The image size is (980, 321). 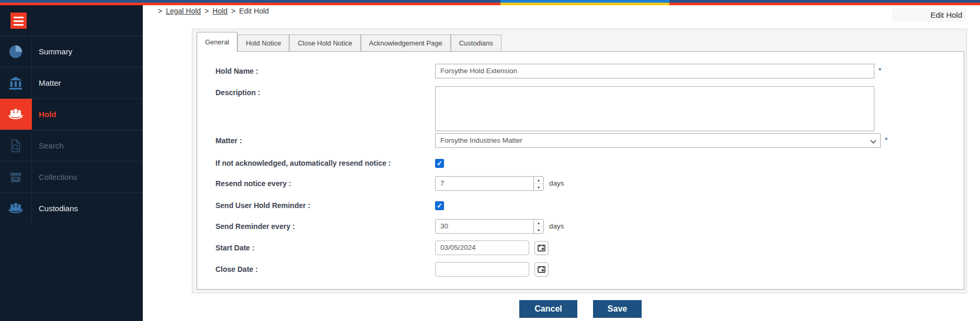 What do you see at coordinates (55, 208) in the screenshot?
I see `sidebar-item-label: Custodians` at bounding box center [55, 208].